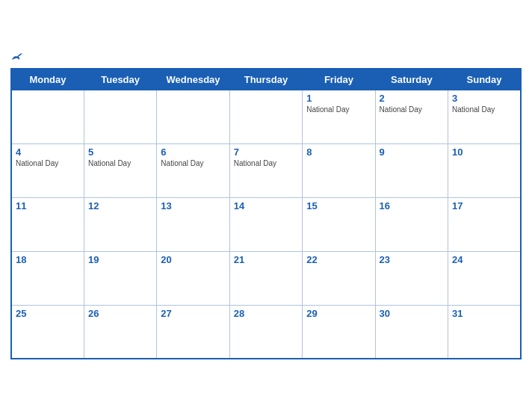 The image size is (532, 411). I want to click on weekday-header-wednesday: Wednesday, so click(193, 79).